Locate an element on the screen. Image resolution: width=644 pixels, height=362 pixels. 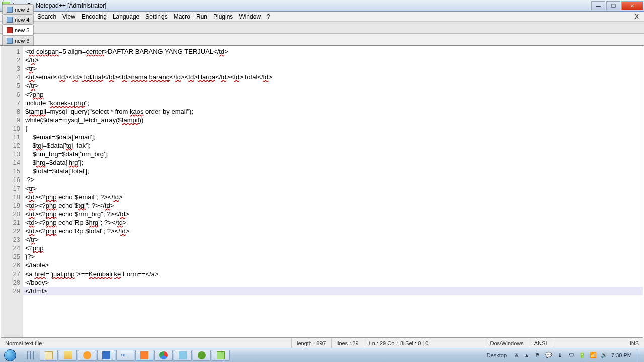
tab-label: new 6 is located at coordinates (22, 41).